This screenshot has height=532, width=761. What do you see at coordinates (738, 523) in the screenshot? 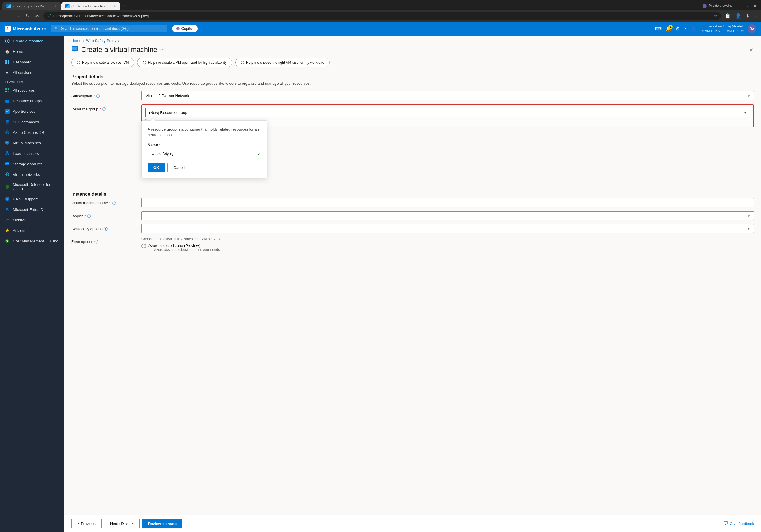
I see `feedback-link: Give feedback` at bounding box center [738, 523].